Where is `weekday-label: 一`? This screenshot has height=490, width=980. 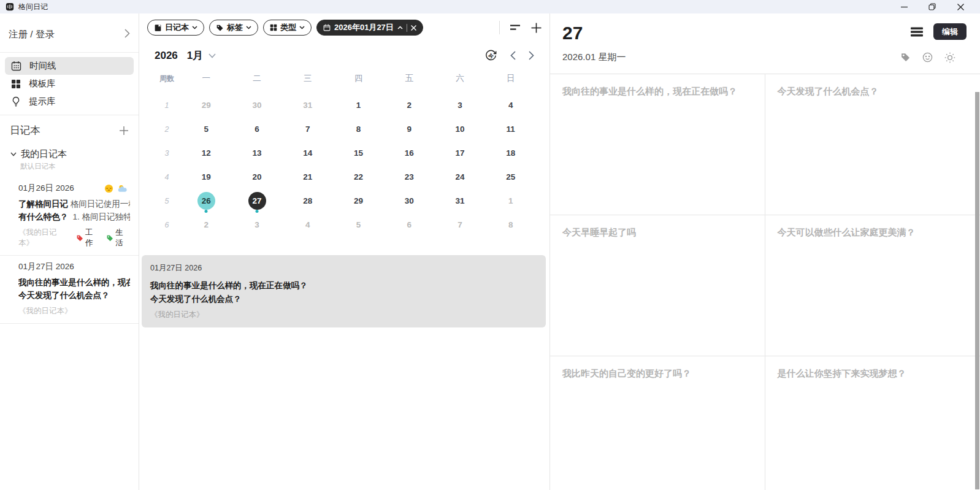
weekday-label: 一 is located at coordinates (206, 78).